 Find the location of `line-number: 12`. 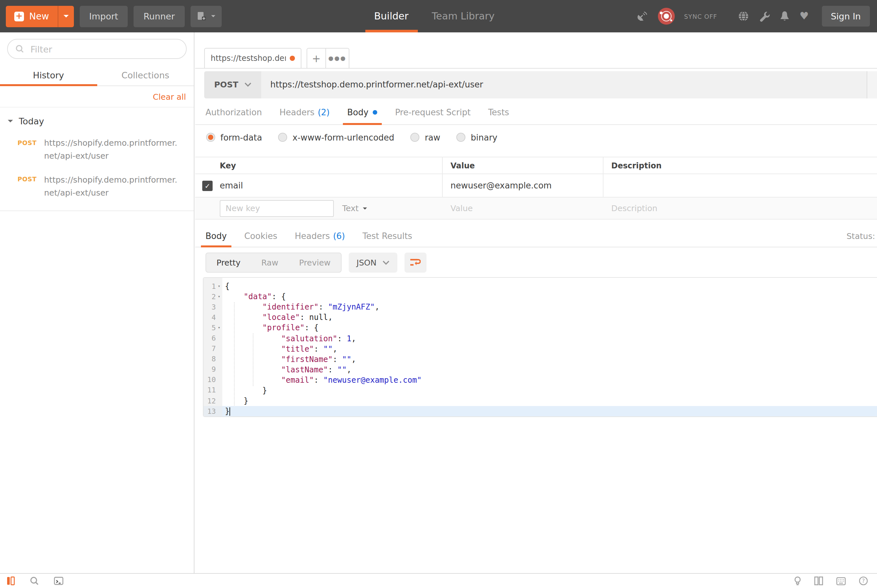

line-number: 12 is located at coordinates (212, 401).